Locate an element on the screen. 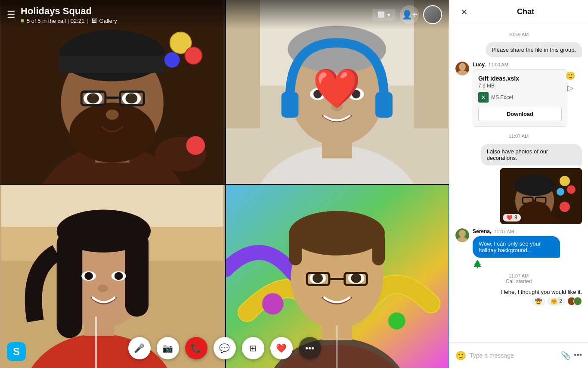 This screenshot has height=368, width=588. message-2-lucy-file: Lucy, 11:00 AM Gift ideas.xslx 7,6 MB X … is located at coordinates (519, 94).